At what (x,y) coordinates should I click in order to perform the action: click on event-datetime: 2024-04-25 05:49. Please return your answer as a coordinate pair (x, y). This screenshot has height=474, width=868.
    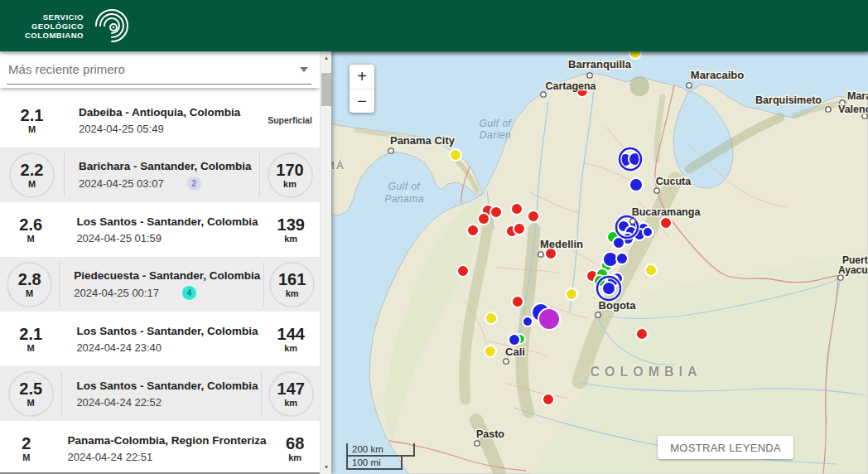
    Looking at the image, I should click on (121, 129).